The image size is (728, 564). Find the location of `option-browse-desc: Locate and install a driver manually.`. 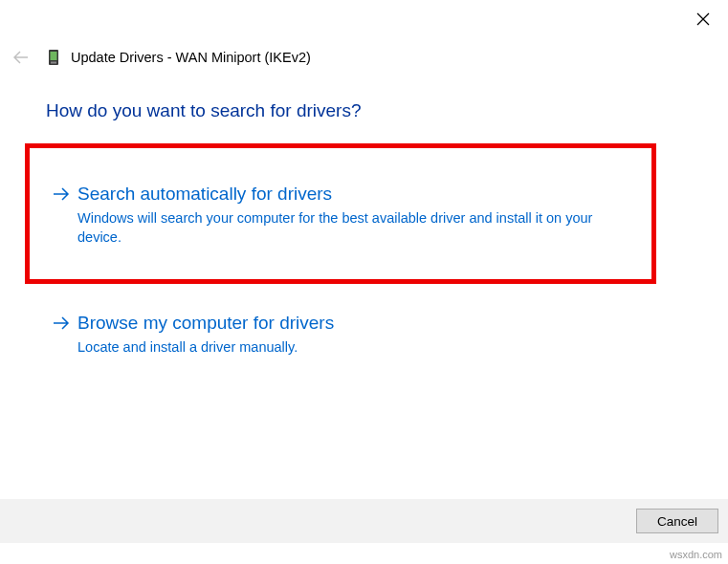

option-browse-desc: Locate and install a driver manually. is located at coordinates (345, 347).